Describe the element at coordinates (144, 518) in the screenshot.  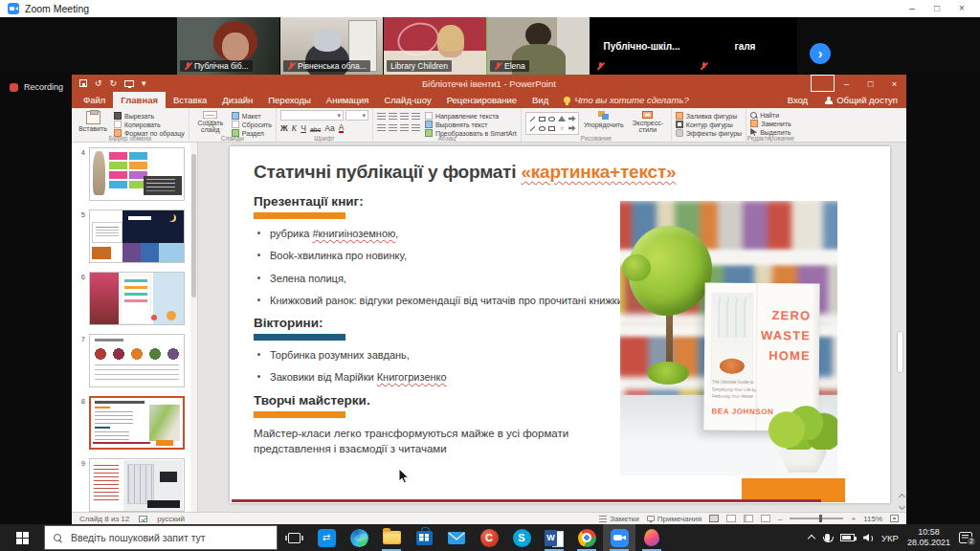
I see `spell-check-icon` at that location.